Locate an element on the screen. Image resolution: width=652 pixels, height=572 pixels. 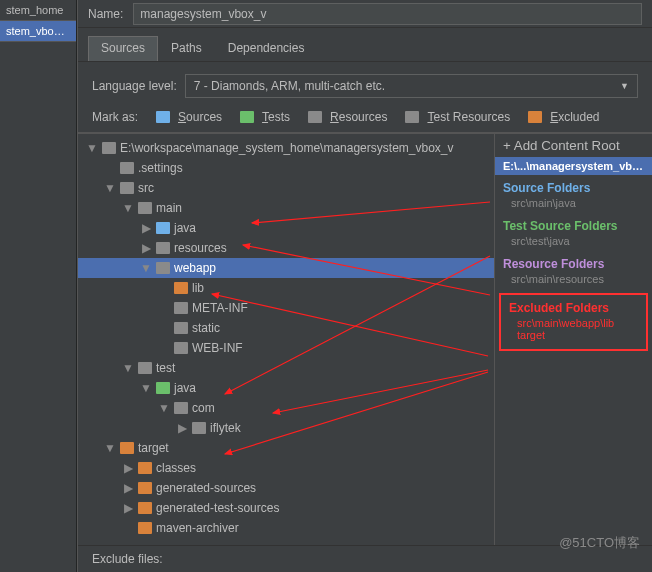
left-tab: stem_home is located at coordinates (38, 10).